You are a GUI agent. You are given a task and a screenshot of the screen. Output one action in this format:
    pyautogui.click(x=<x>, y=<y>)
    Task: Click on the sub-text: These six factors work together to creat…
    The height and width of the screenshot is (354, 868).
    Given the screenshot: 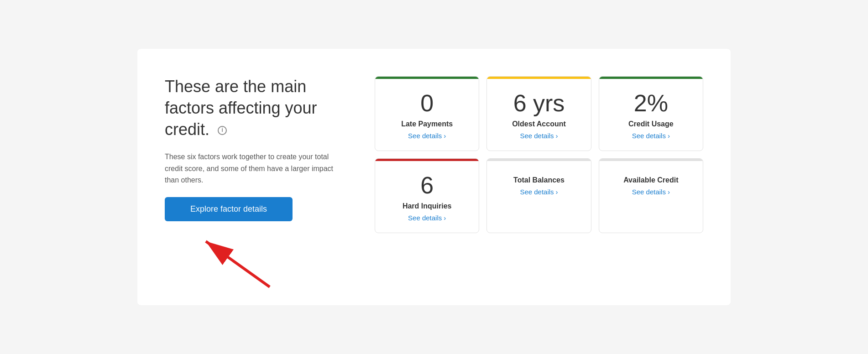 What is the action you would take?
    pyautogui.click(x=251, y=169)
    